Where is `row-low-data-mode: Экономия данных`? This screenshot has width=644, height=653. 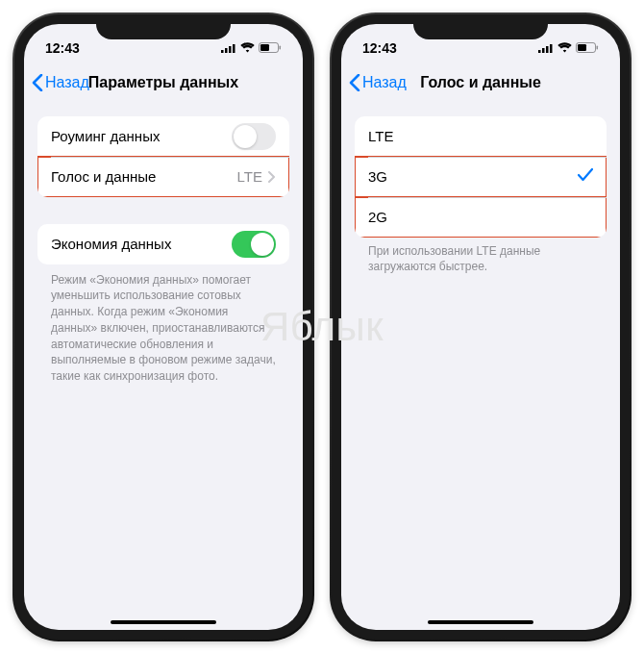
row-low-data-mode: Экономия данных is located at coordinates (163, 244).